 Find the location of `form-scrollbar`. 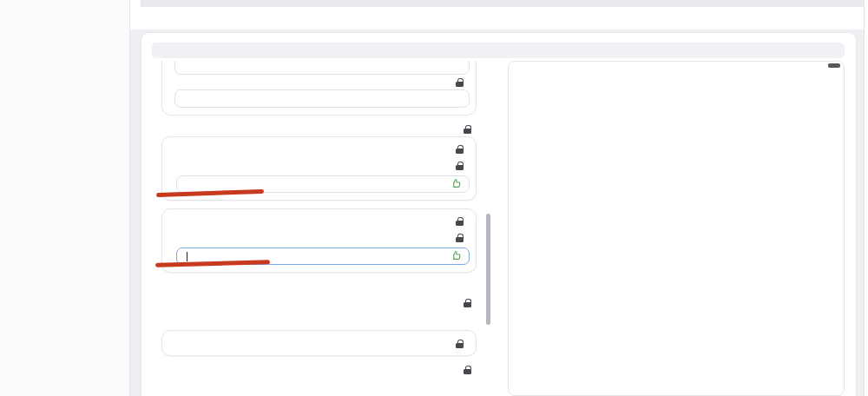

form-scrollbar is located at coordinates (488, 228).